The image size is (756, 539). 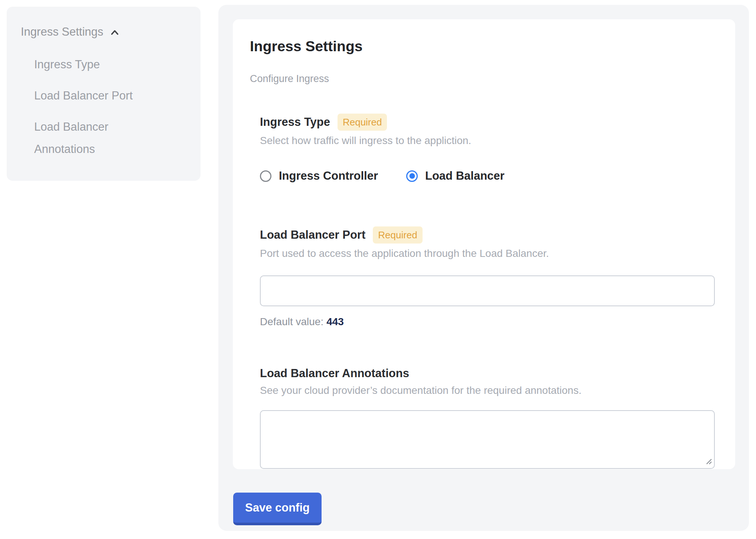 What do you see at coordinates (498, 277) in the screenshot?
I see `section-load-balancer-port: Load Balancer Port Required Port used to…` at bounding box center [498, 277].